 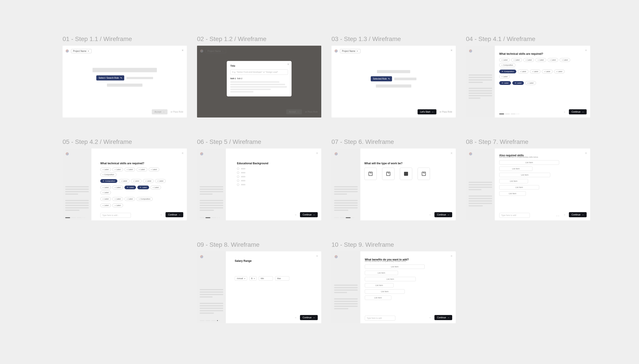 What do you see at coordinates (282, 278) in the screenshot?
I see `max-input: Max` at bounding box center [282, 278].